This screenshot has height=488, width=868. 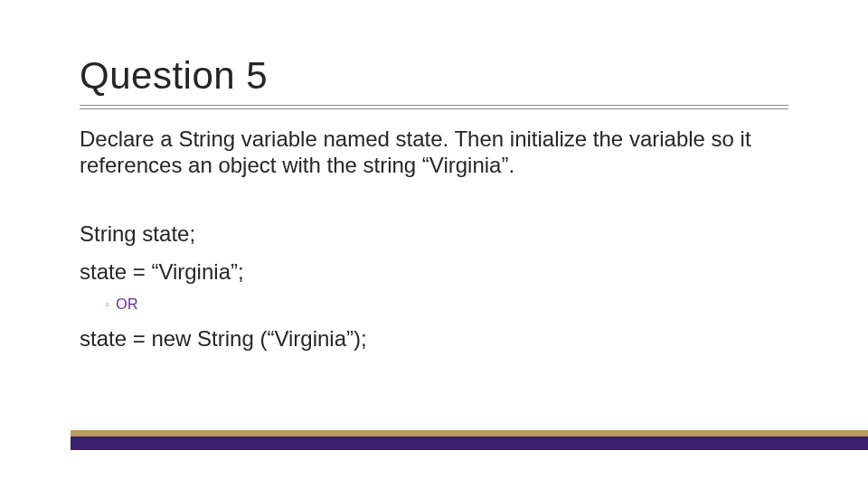 What do you see at coordinates (434, 234) in the screenshot?
I see `answer-line-1: String state;` at bounding box center [434, 234].